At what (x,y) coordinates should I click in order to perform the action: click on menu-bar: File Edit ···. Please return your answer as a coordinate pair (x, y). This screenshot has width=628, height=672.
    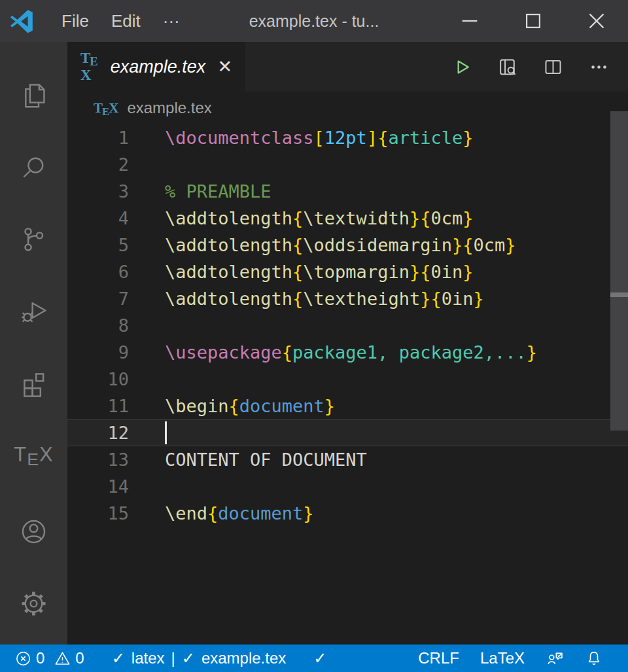
    Looking at the image, I should click on (120, 21).